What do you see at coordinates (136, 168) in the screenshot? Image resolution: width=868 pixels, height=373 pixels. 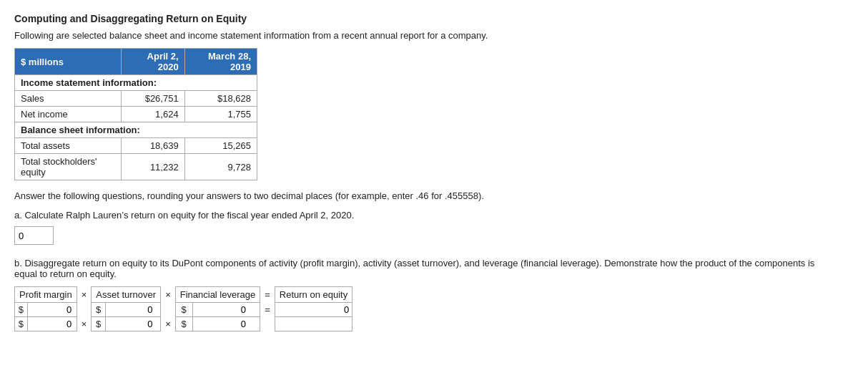 I see `table-row: Total stockholders' equity 11,232 9,728` at bounding box center [136, 168].